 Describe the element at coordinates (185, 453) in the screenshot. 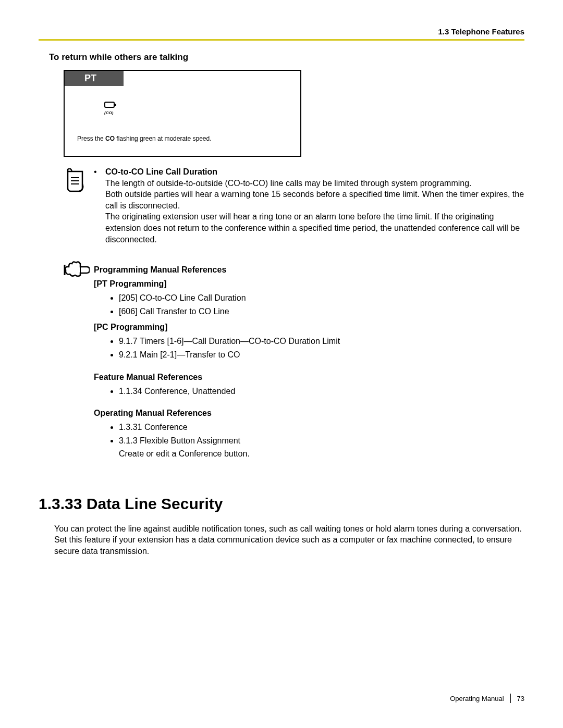

I see `op-tail: Create or edit a Conference button.` at that location.